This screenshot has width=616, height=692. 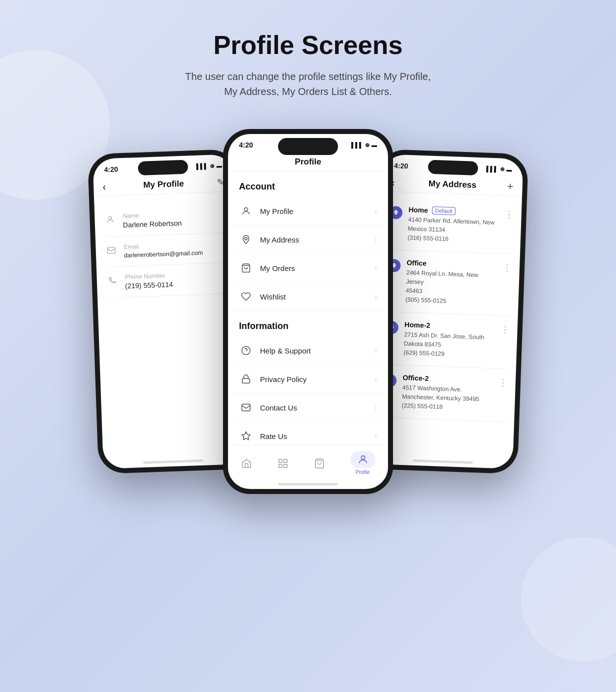 I want to click on name-field: Name Darlene Robertson, so click(x=165, y=220).